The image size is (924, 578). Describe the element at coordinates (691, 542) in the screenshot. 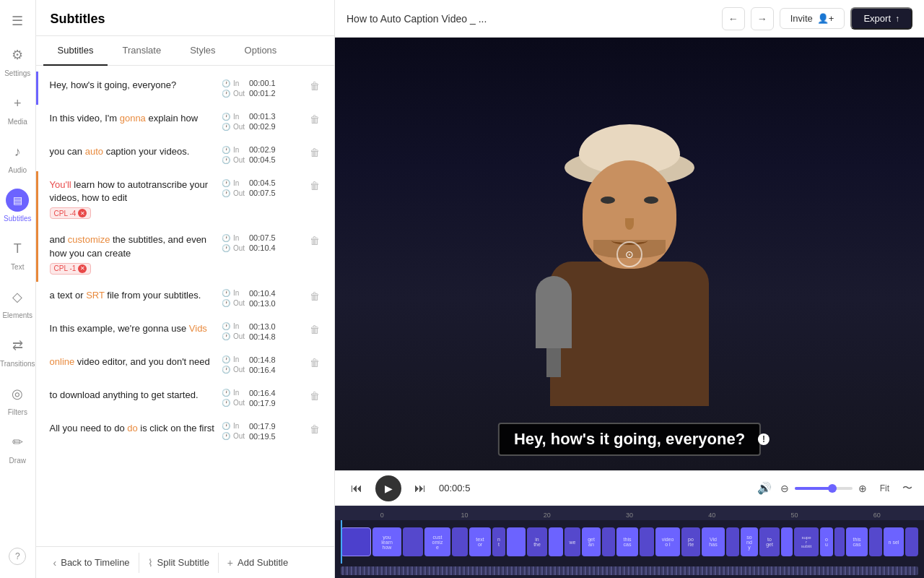

I see `timeline-clip-16: porte` at that location.